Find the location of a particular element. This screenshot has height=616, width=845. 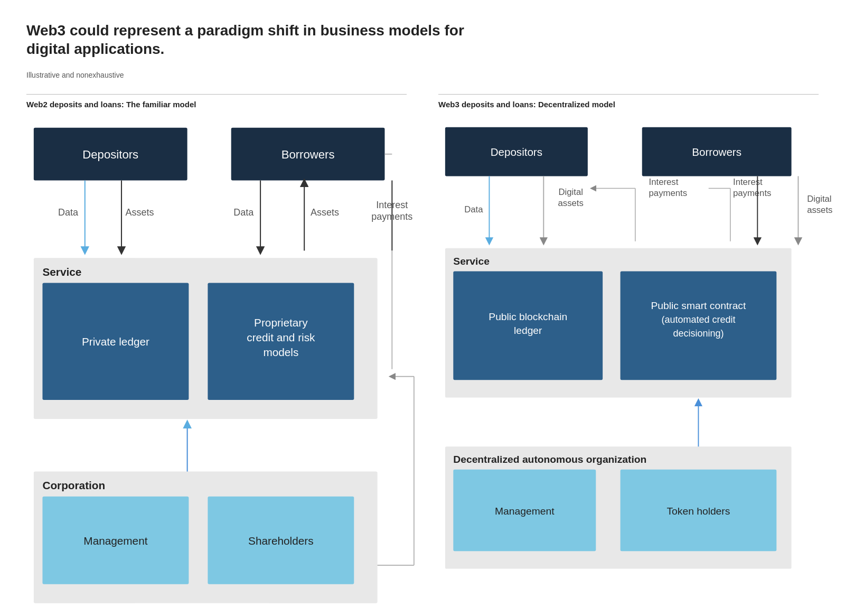

page-subtitle: Illustrative and nonexhaustive is located at coordinates (422, 75).